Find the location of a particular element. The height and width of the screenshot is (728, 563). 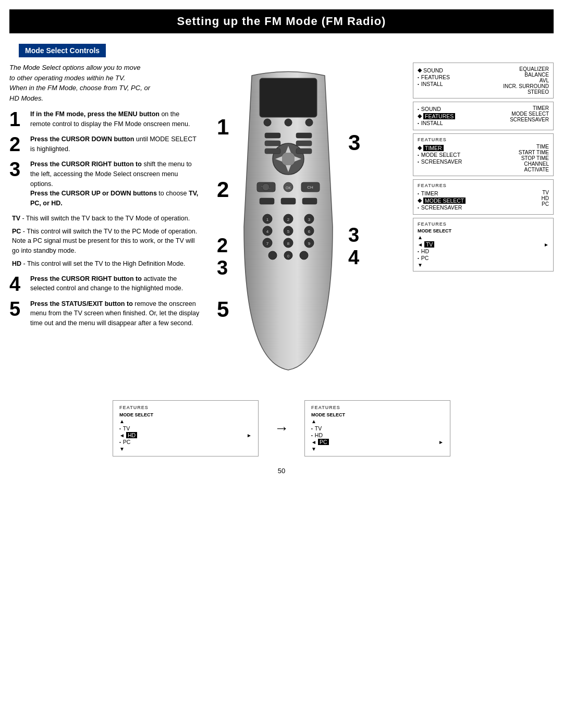

bottom-right-subtitle: MODE SELECT is located at coordinates (377, 415).